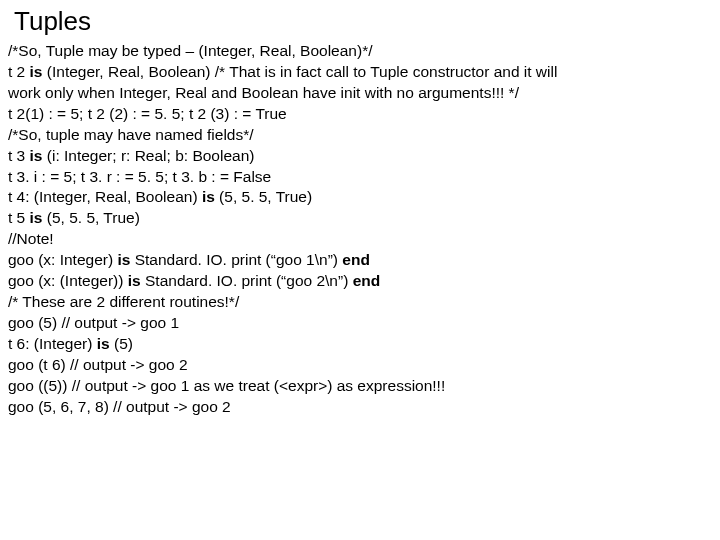 This screenshot has height=540, width=720. I want to click on code-line: /*So, Tuple may be typed – (Integer, Rea…, so click(360, 52).